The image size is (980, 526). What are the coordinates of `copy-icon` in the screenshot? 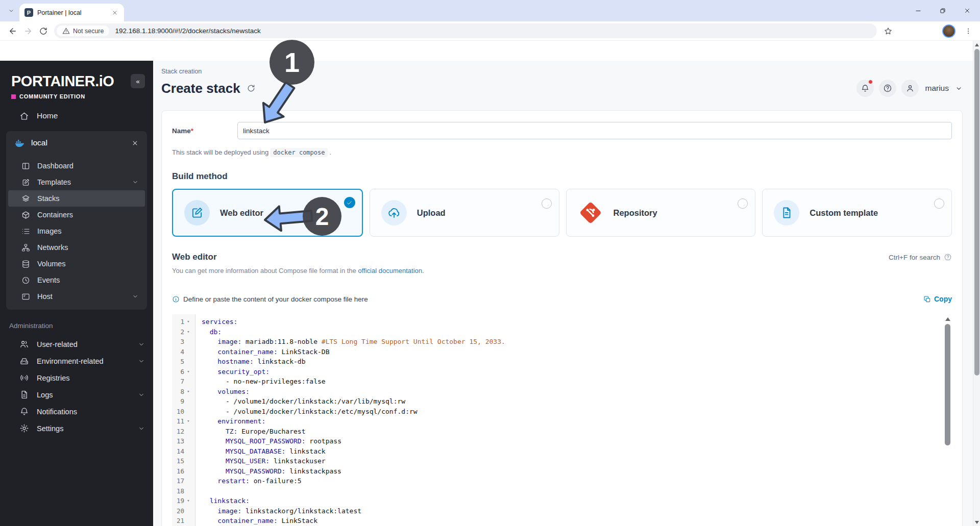 It's located at (927, 299).